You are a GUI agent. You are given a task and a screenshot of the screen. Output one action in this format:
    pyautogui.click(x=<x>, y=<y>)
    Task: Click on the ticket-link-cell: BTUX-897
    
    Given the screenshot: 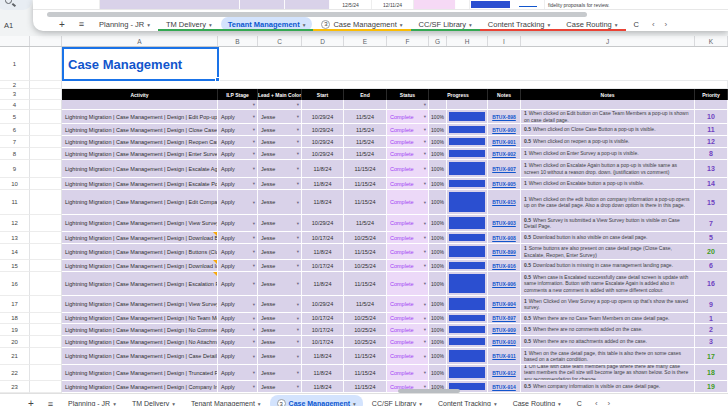 What is the action you would take?
    pyautogui.click(x=504, y=318)
    